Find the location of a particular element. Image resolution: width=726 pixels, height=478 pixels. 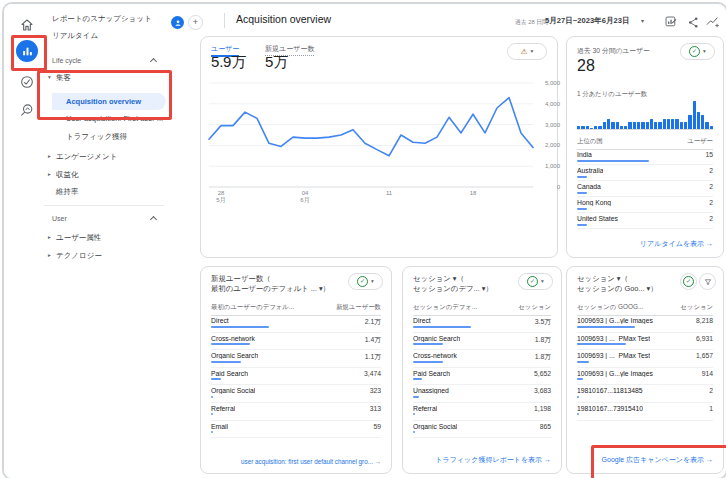

date-range-selector: 5月27日~2023年6月23日 is located at coordinates (588, 21).